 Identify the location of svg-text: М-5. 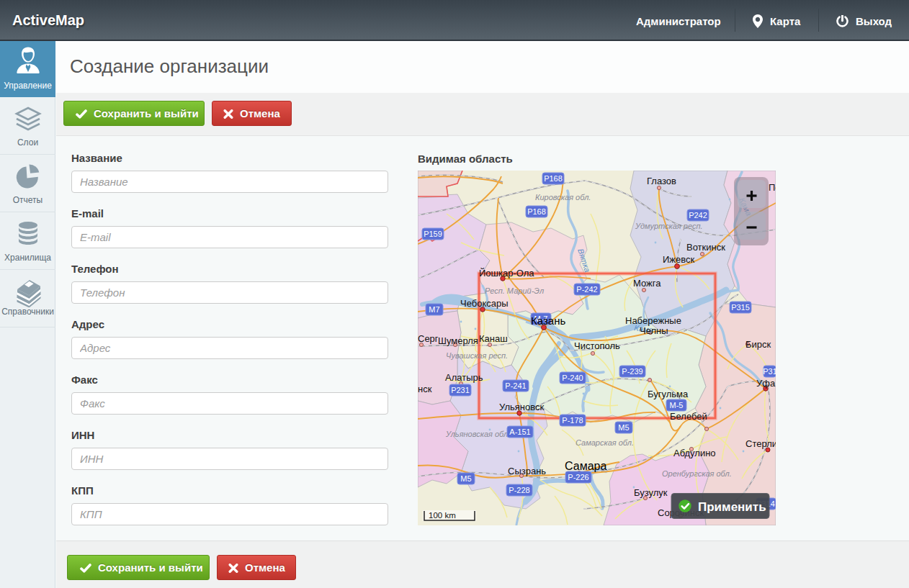
(677, 405).